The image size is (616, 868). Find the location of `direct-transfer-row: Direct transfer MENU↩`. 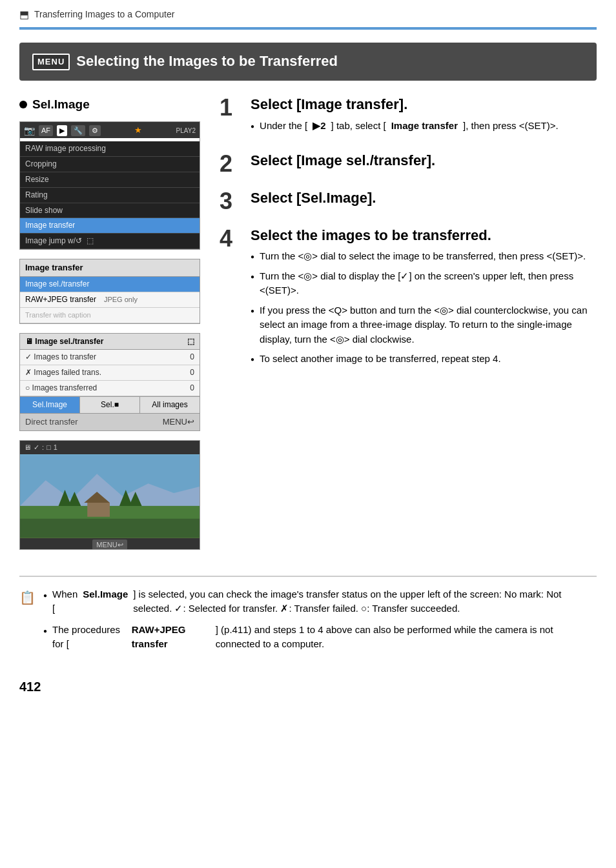

direct-transfer-row: Direct transfer MENU↩ is located at coordinates (110, 422).